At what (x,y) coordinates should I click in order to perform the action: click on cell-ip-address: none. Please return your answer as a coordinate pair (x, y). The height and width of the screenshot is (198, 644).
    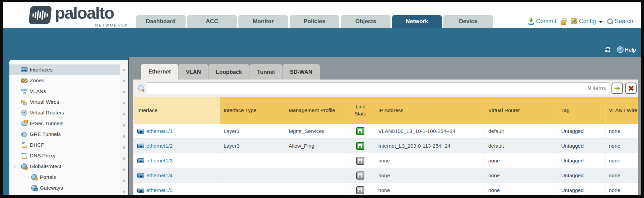
    Looking at the image, I should click on (430, 189).